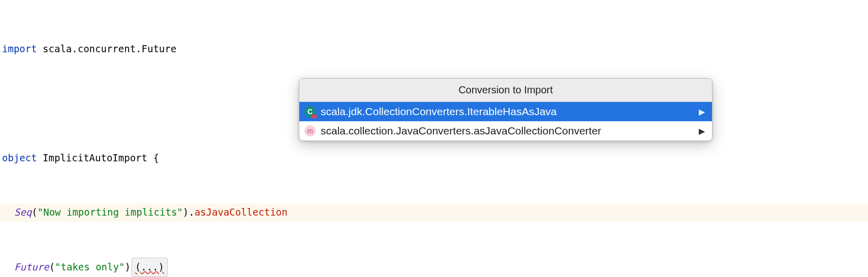 The image size is (868, 277). Describe the element at coordinates (19, 49) in the screenshot. I see `keyword-import: import` at that location.